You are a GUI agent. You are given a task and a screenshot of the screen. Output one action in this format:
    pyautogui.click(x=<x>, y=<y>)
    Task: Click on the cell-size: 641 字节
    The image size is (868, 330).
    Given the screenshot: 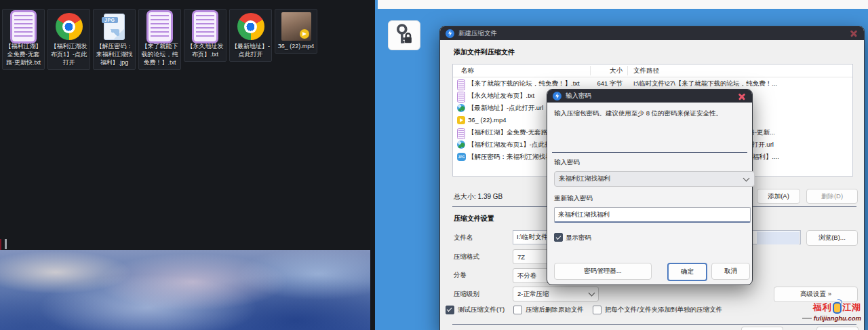 What is the action you would take?
    pyautogui.click(x=589, y=84)
    